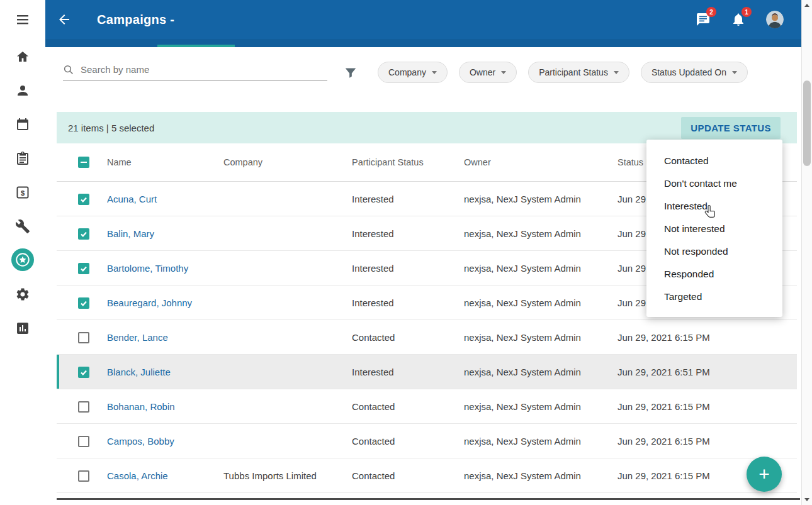 Image resolution: width=812 pixels, height=505 pixels. What do you see at coordinates (694, 72) in the screenshot?
I see `filter-pill-status-updated-on: Status Updated On` at bounding box center [694, 72].